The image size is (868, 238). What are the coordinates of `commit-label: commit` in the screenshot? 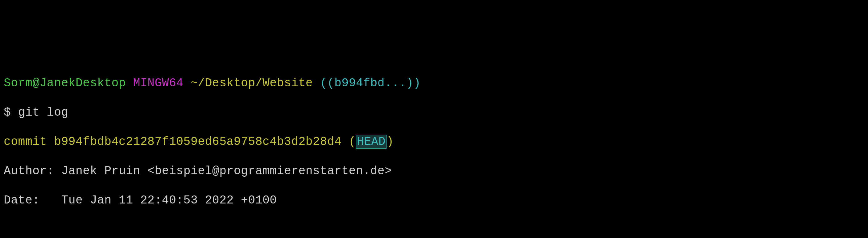 It's located at (25, 142).